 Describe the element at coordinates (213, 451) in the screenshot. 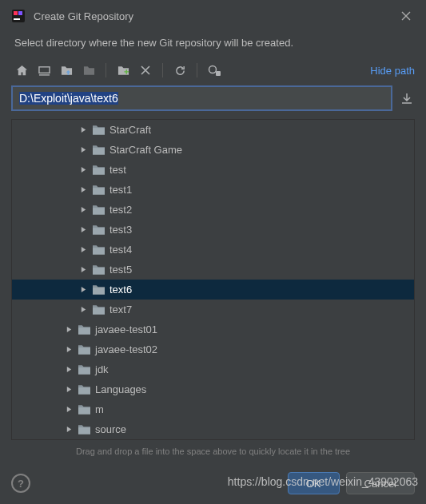

I see `drag-drop-hint: Drag and drop a file into the space abov…` at that location.